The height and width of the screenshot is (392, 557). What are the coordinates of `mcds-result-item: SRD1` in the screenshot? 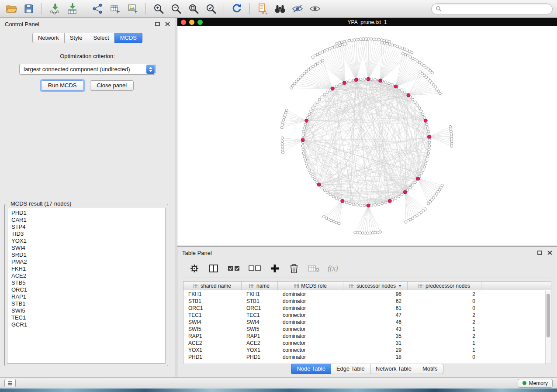 It's located at (86, 255).